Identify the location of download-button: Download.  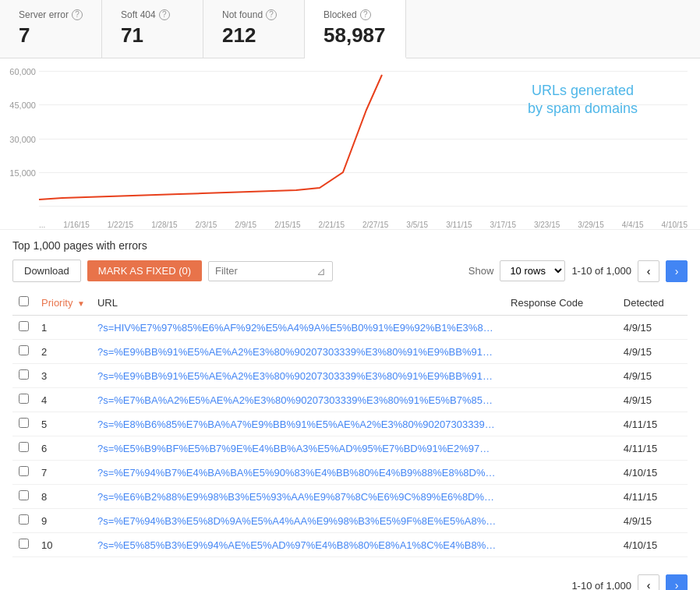
(47, 271).